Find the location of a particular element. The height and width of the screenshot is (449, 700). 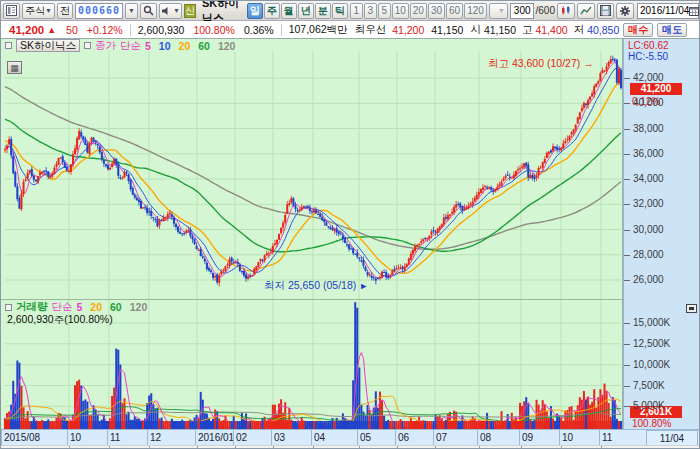

panel-icon is located at coordinates (12, 10).